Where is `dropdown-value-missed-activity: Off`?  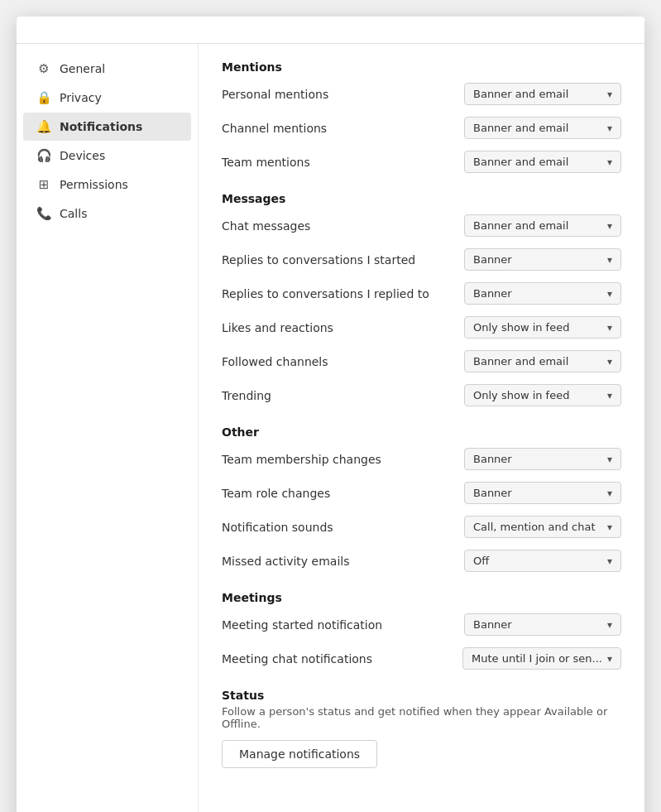
dropdown-value-missed-activity: Off is located at coordinates (538, 561).